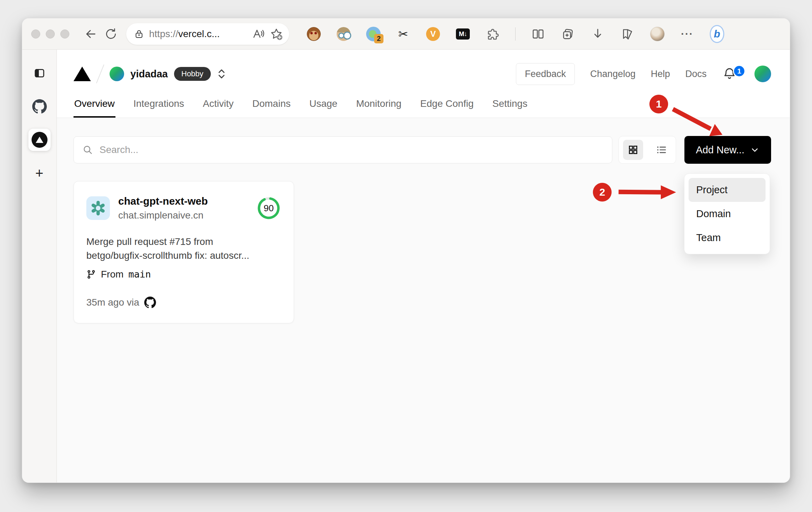 This screenshot has width=812, height=512. I want to click on help-link: Help, so click(660, 74).